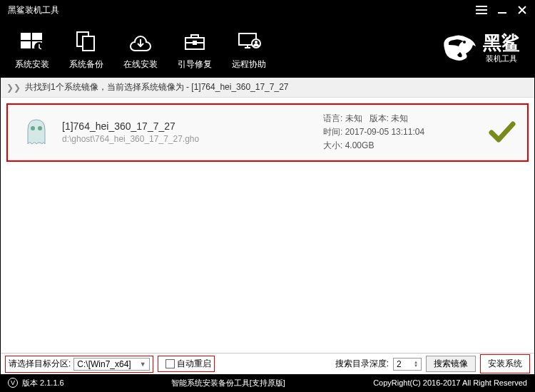 The width and height of the screenshot is (535, 392). Describe the element at coordinates (501, 58) in the screenshot. I see `logo-sub-text: 装机工具` at that location.